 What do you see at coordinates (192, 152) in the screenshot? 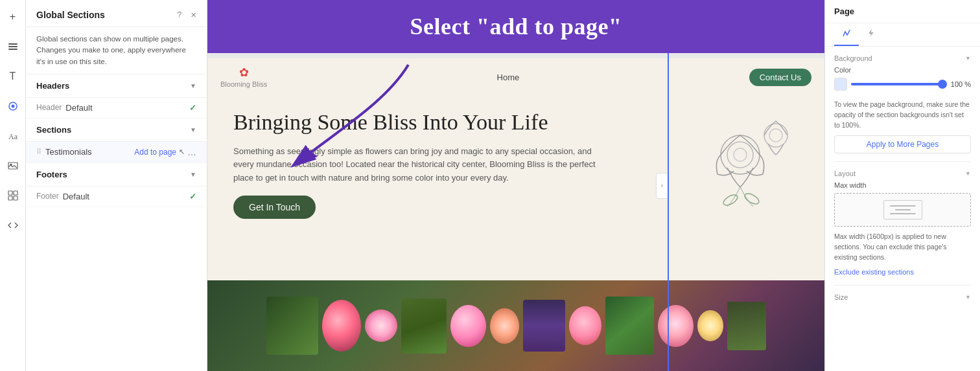
I see `more-options-icon: …` at bounding box center [192, 152].